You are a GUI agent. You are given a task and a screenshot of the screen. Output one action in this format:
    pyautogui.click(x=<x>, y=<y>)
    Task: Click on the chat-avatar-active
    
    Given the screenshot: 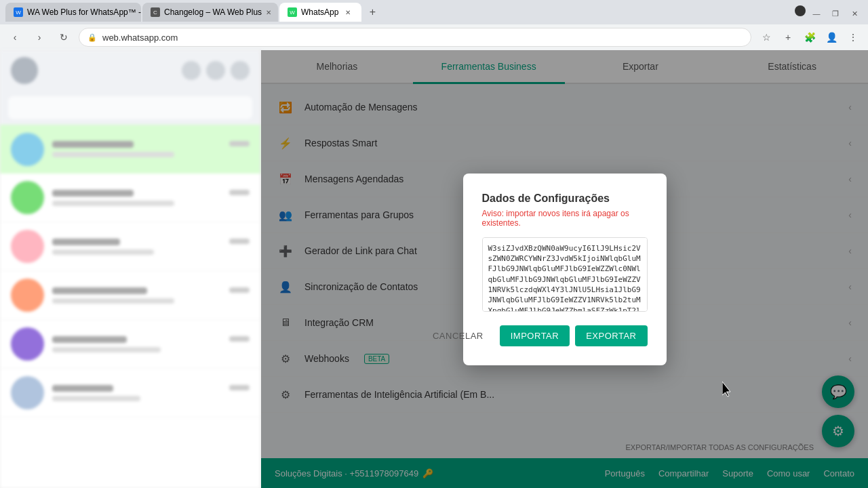 What is the action you would take?
    pyautogui.click(x=27, y=149)
    